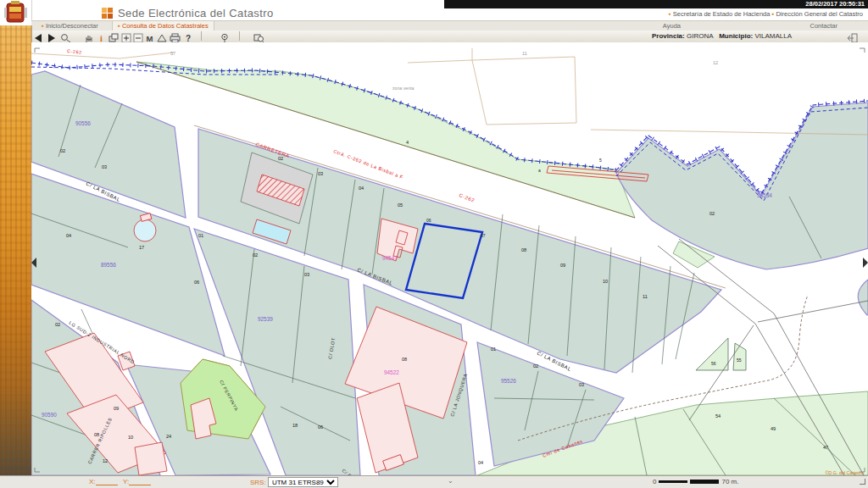 The image size is (868, 488). What do you see at coordinates (259, 36) in the screenshot?
I see `query-icon` at bounding box center [259, 36].